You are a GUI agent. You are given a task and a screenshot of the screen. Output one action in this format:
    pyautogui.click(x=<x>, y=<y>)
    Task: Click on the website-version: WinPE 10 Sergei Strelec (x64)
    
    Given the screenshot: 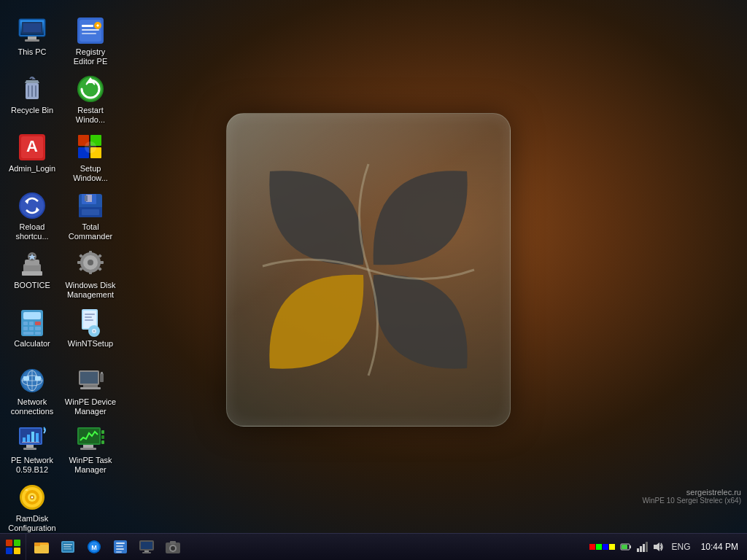 What is the action you would take?
    pyautogui.click(x=692, y=500)
    